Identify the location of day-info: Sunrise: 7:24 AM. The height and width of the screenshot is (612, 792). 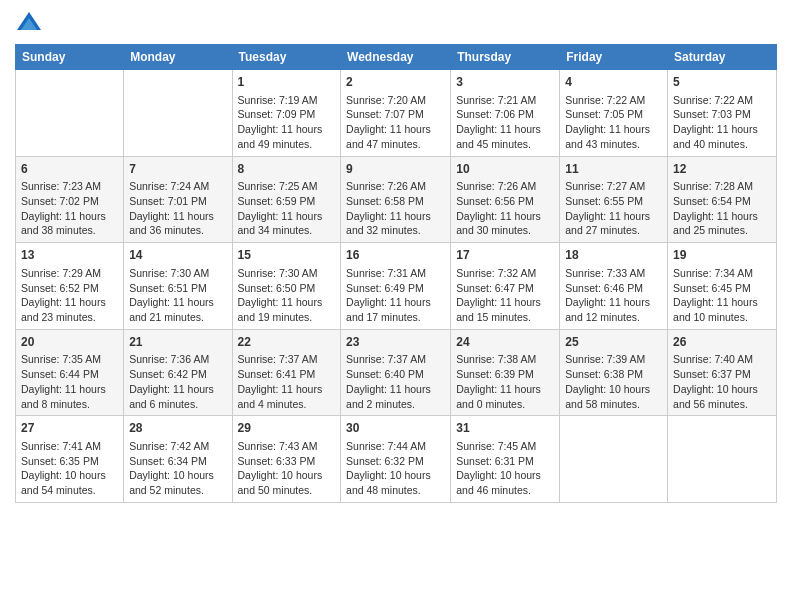
(178, 186).